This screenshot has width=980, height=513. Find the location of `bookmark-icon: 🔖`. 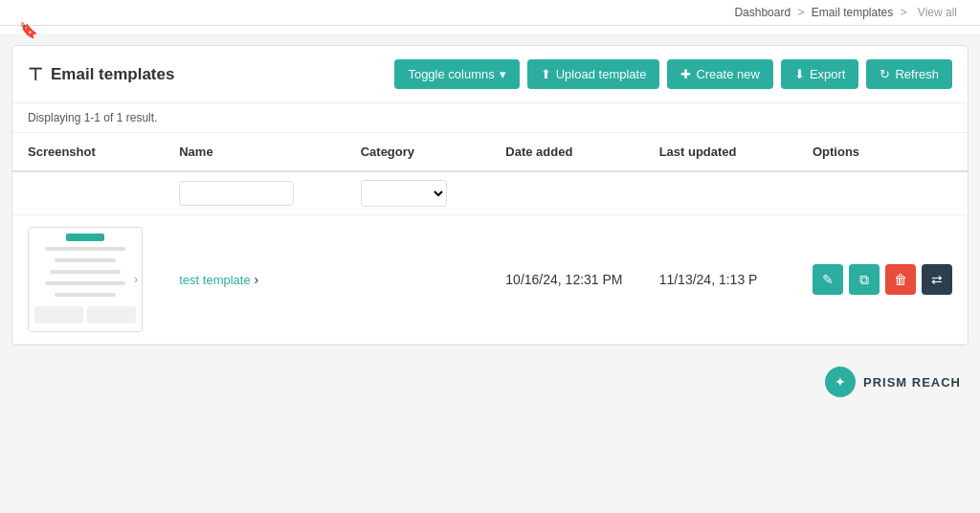

bookmark-icon: 🔖 is located at coordinates (29, 31).